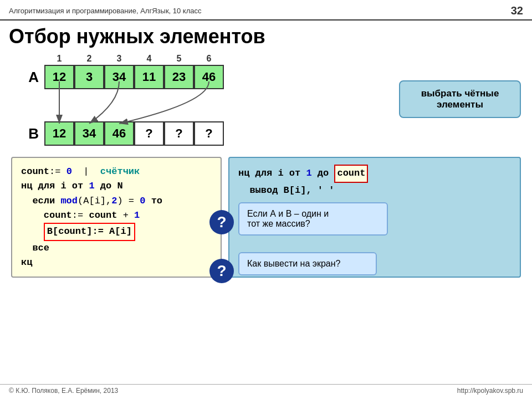 The image size is (532, 399). I want to click on question2-text: Как вывести на экран?, so click(294, 264).